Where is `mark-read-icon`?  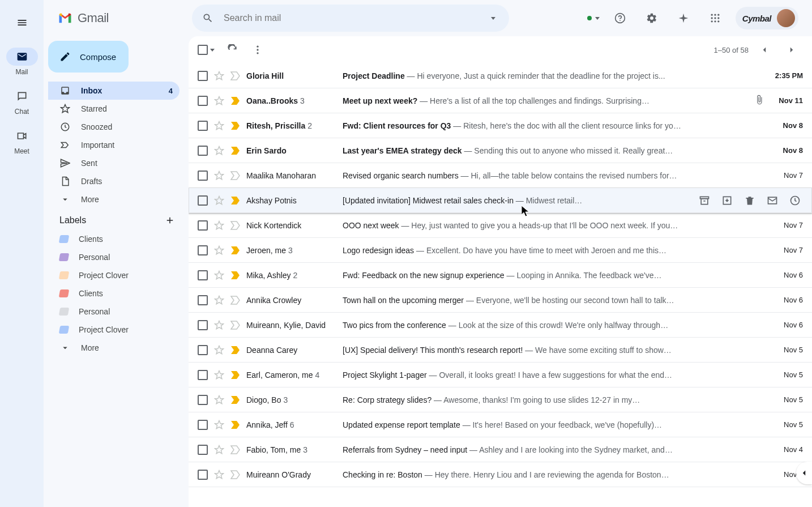 mark-read-icon is located at coordinates (772, 201).